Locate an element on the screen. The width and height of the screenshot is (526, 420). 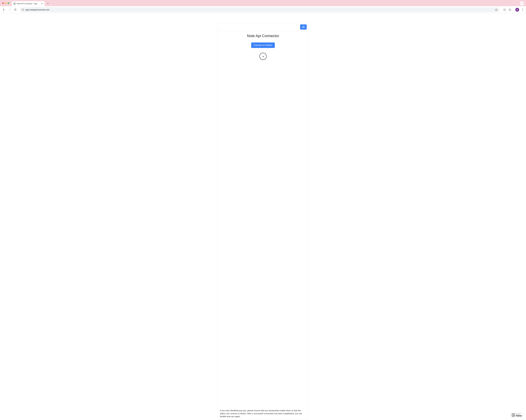
url-text: app.noteapiconnector.com is located at coordinates (260, 10).